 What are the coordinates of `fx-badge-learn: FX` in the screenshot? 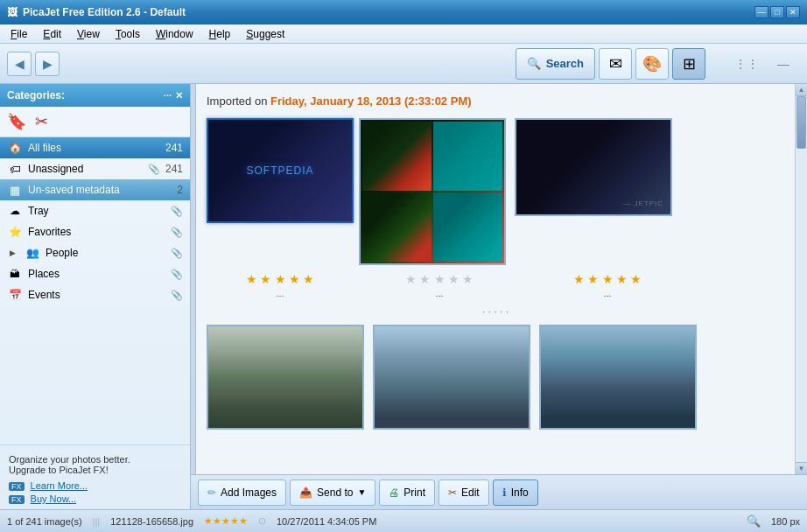 It's located at (17, 486).